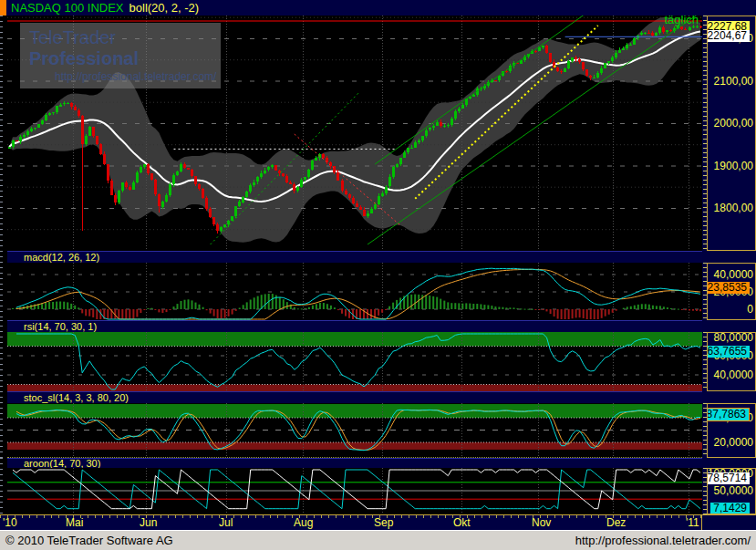 This screenshot has height=550, width=756. Describe the element at coordinates (750, 309) in the screenshot. I see `axis-tick-label: 0` at that location.